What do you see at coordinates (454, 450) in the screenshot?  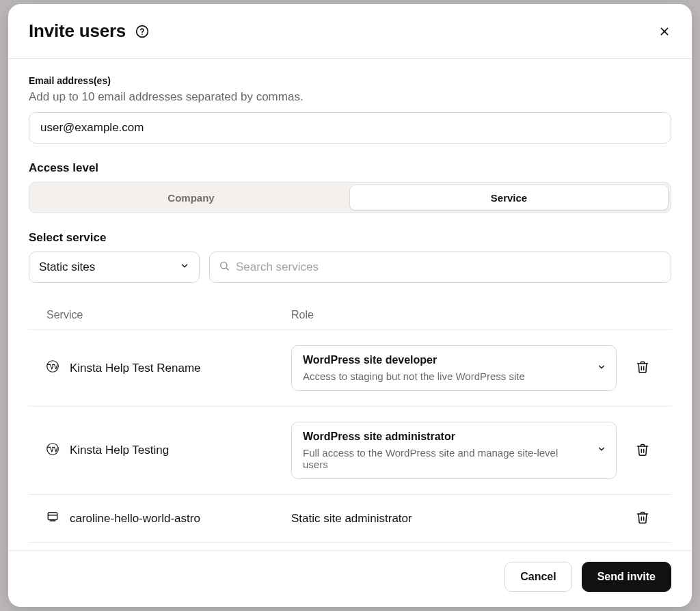 I see `role-dropdown: WordPress site administrator Full access…` at bounding box center [454, 450].